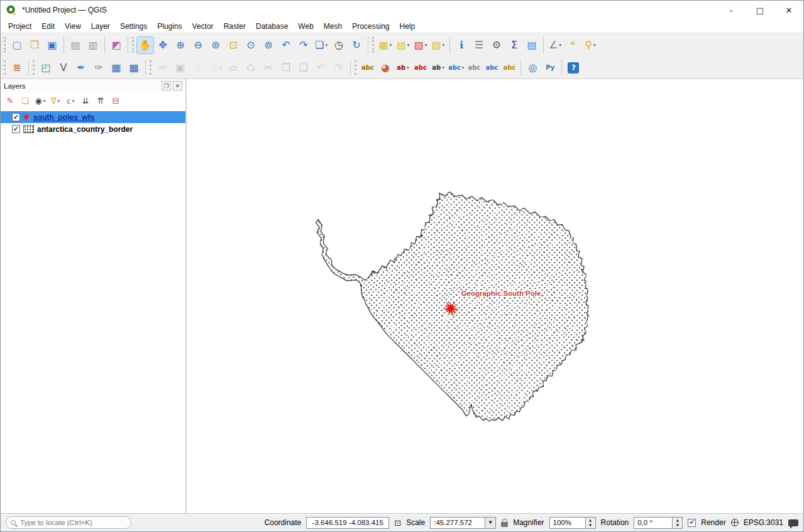  I want to click on pin-unpin-labels-icon: ab, so click(403, 68).